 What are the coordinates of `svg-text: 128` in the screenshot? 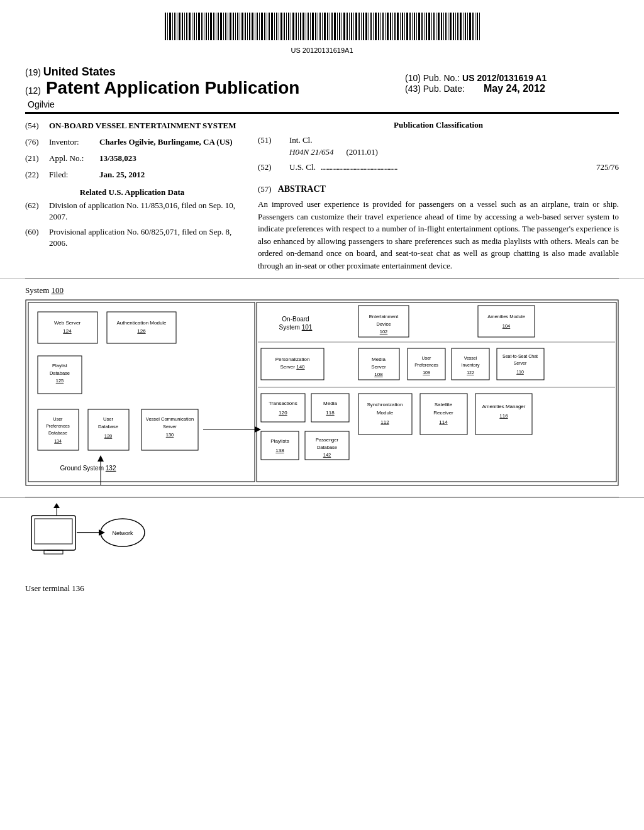 It's located at (108, 436).